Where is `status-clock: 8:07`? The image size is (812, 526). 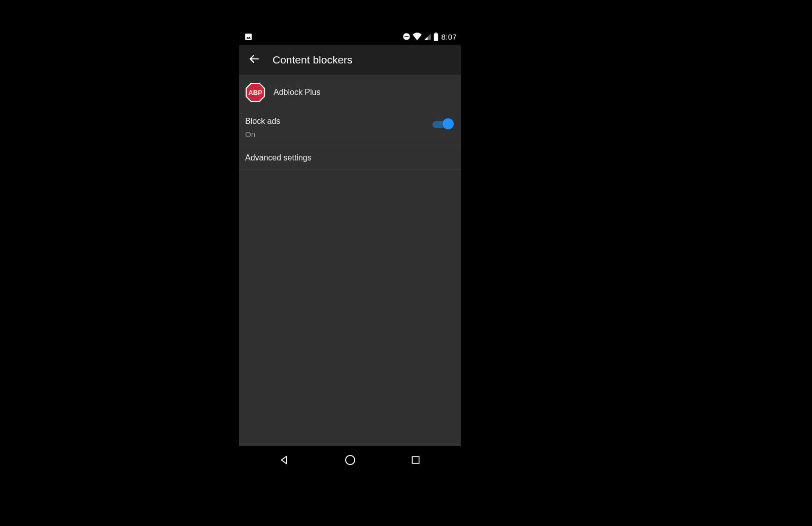
status-clock: 8:07 is located at coordinates (449, 37).